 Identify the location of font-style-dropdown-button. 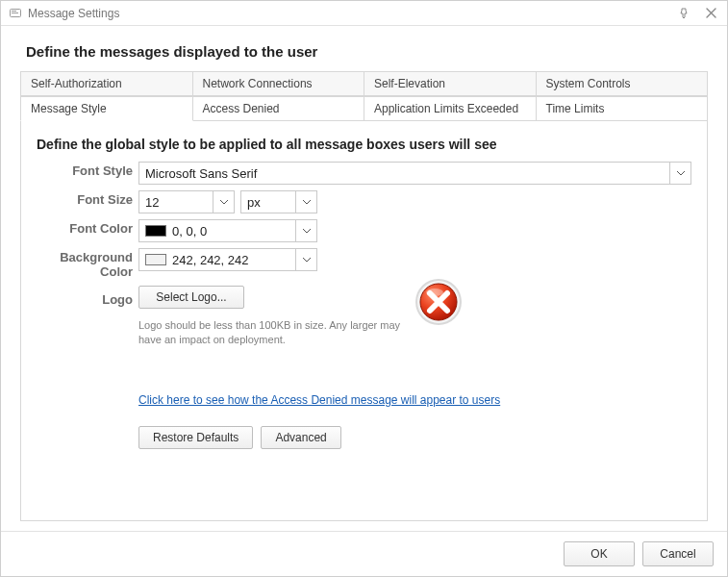
(680, 173).